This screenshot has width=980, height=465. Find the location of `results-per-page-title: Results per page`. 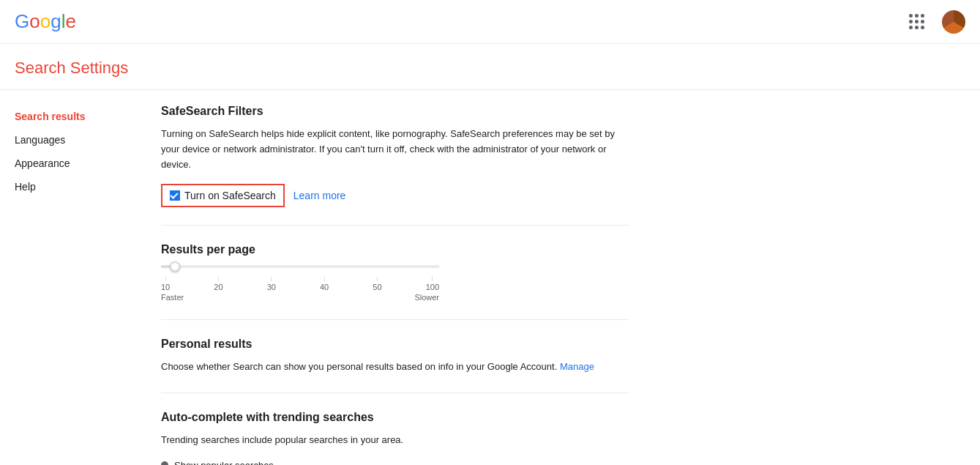

results-per-page-title: Results per page is located at coordinates (395, 250).